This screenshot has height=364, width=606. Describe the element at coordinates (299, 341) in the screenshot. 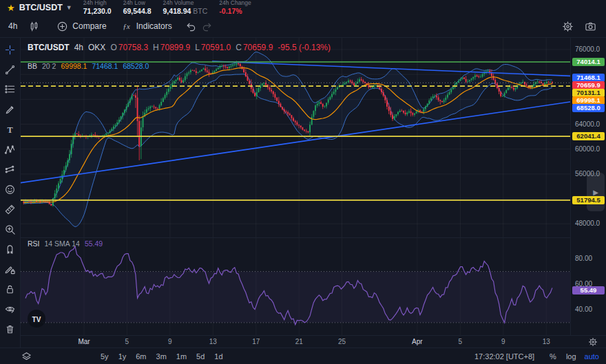

I see `time-axis-label-21: 21` at that location.